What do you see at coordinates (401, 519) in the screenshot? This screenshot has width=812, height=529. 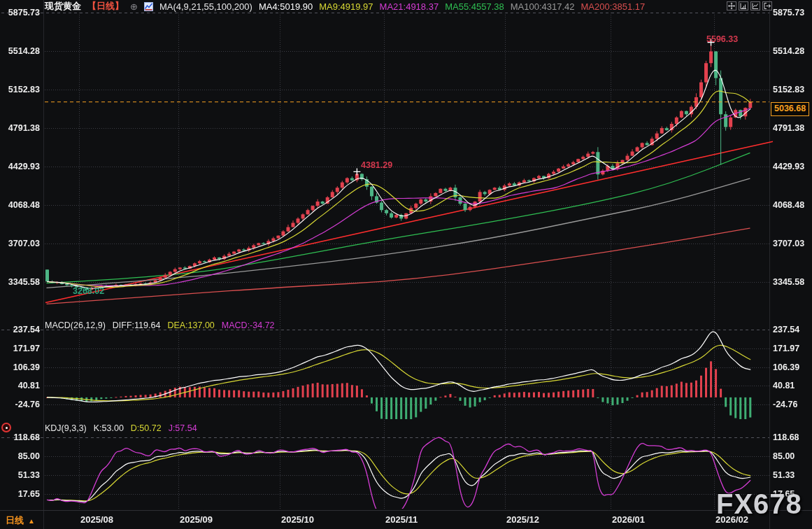 I see `x-axis-month-label: 2025/11` at bounding box center [401, 519].